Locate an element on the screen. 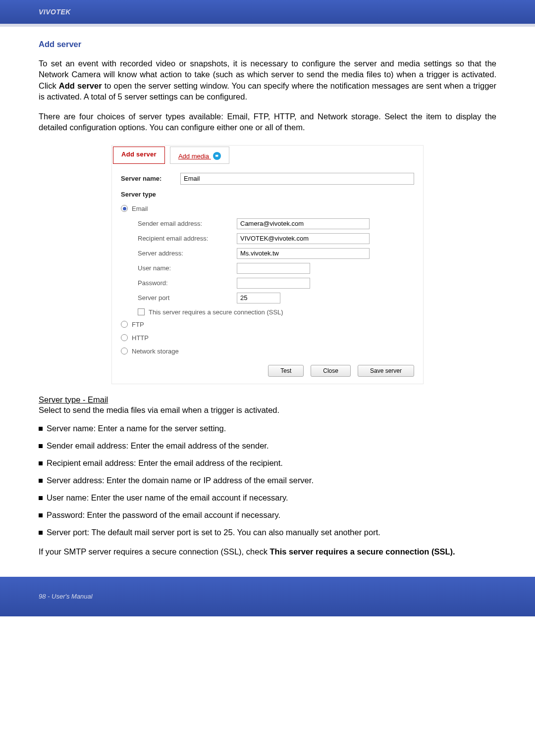 Image resolution: width=535 pixels, height=756 pixels. dialog-buttons: Test Close Save server is located at coordinates (268, 369).